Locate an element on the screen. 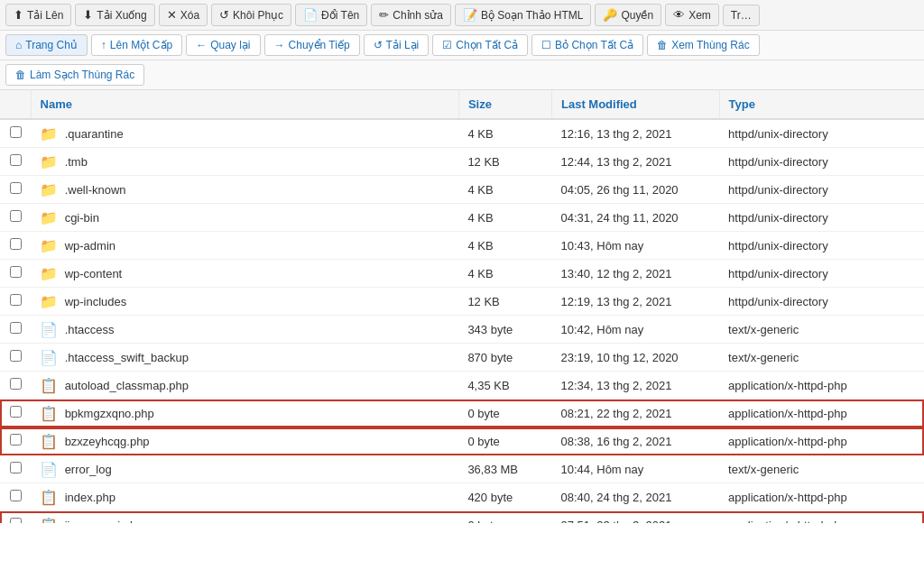 The height and width of the screenshot is (579, 924). row-modified-cell: 10:42, Hôm nay is located at coordinates (635, 330).